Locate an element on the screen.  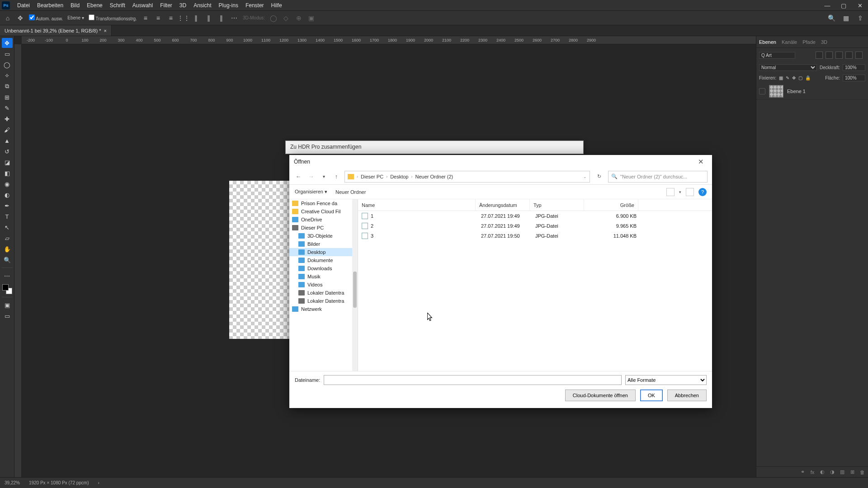
home-icon: ⌂ is located at coordinates (8, 18).